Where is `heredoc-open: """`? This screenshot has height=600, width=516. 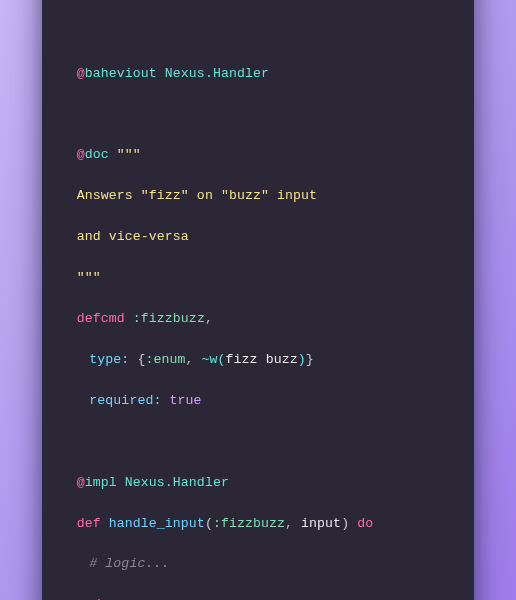
heredoc-open: """ is located at coordinates (129, 154).